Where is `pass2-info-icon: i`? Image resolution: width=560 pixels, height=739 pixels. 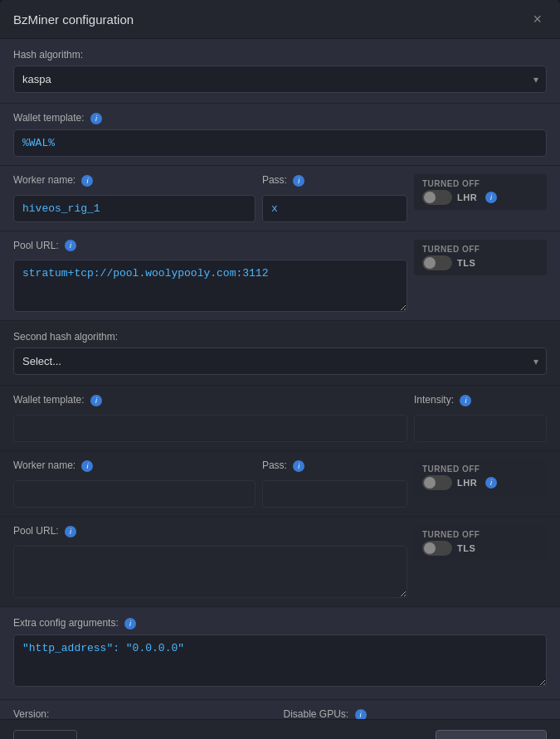
pass2-info-icon: i is located at coordinates (299, 466).